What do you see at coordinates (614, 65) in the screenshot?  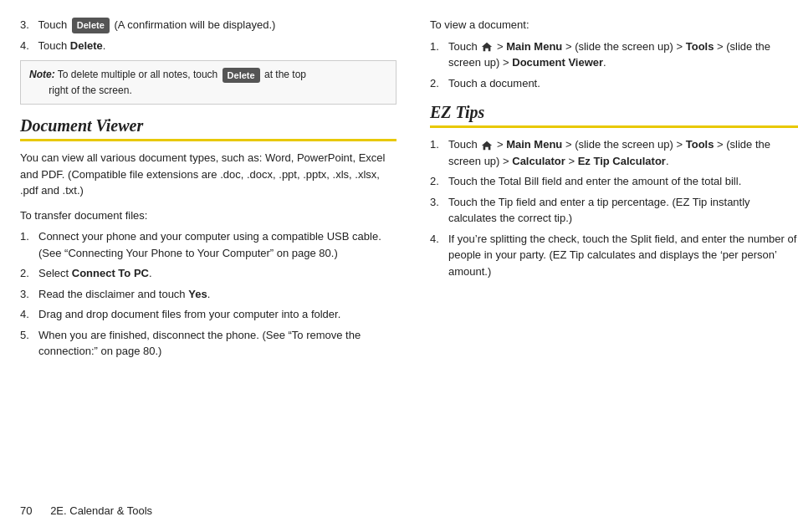 I see `view-steps-list: 1. Touch > Main Menu > (slide the screen…` at bounding box center [614, 65].